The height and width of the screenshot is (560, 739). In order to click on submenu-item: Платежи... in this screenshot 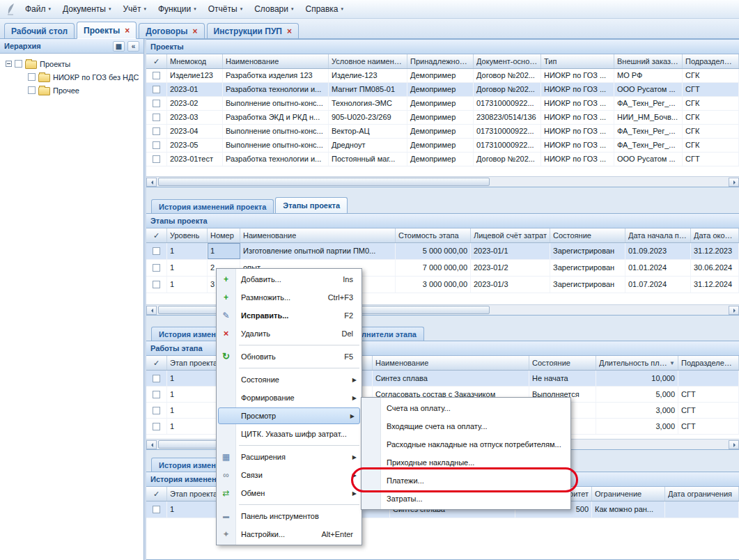, I will do `click(466, 481)`.